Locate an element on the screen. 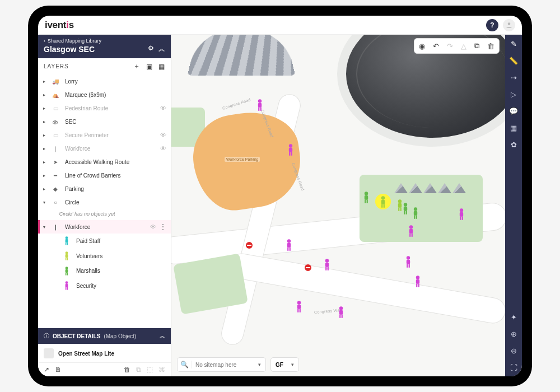 The width and height of the screenshot is (560, 392). record-icon: ◉ is located at coordinates (422, 46).